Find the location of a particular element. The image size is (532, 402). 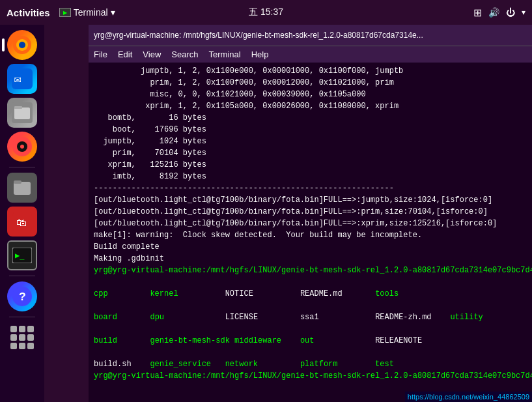

line-xprim: xprim, 1, 2, 0x1105a000, 0x00026000, 0x1… is located at coordinates (313, 106).